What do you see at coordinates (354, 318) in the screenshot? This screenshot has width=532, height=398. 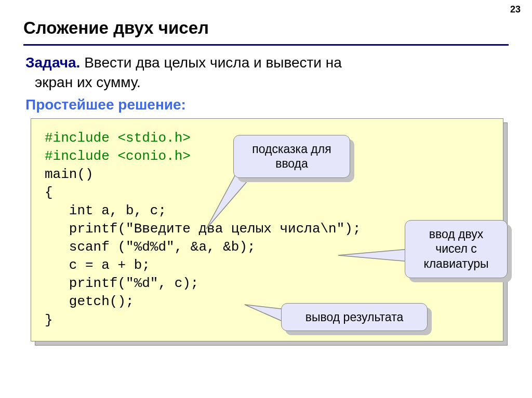 I see `callout-3-bubble: вывод результата` at bounding box center [354, 318].